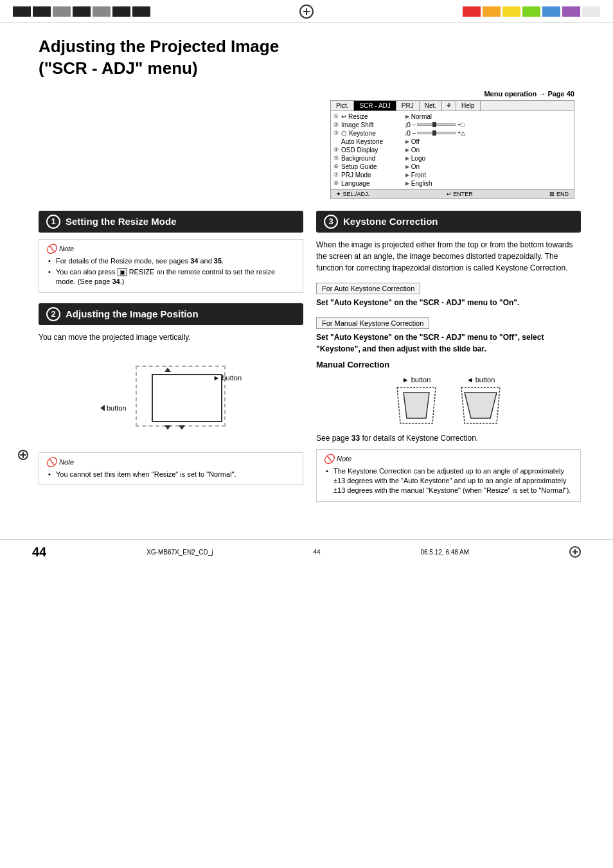 Image resolution: width=613 pixels, height=868 pixels. What do you see at coordinates (306, 552) in the screenshot?
I see `bottom-bar: 44 XG-MB67X_EN2_CD_j 44 06.5.12, 6:48 AM` at bounding box center [306, 552].